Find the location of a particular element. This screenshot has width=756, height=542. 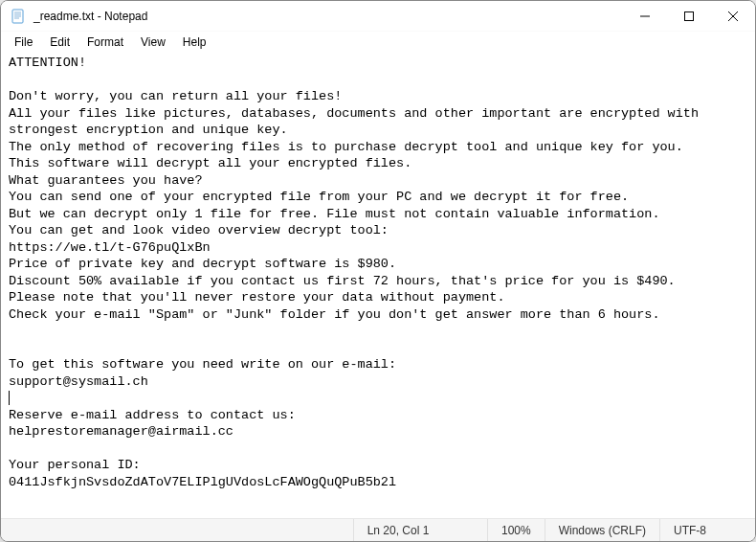

minimize-button is located at coordinates (645, 16).